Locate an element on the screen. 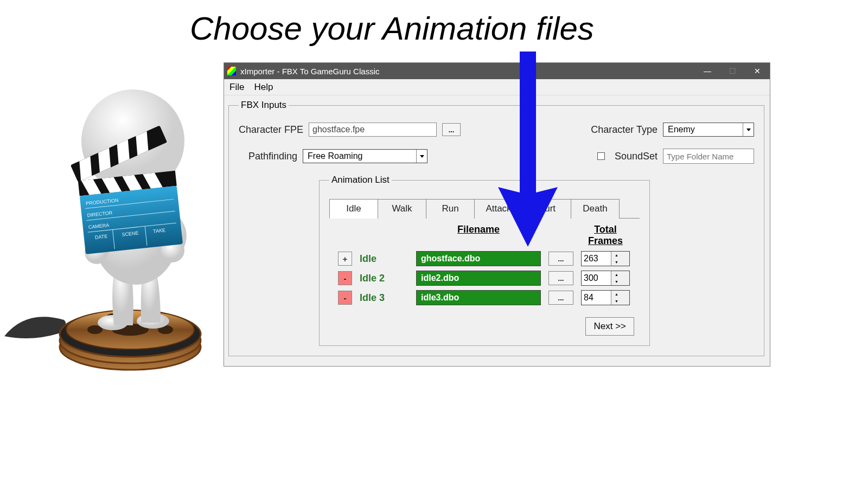 This screenshot has height=488, width=868. animation-row: -Idle 3idle3.dbo... is located at coordinates (484, 298).